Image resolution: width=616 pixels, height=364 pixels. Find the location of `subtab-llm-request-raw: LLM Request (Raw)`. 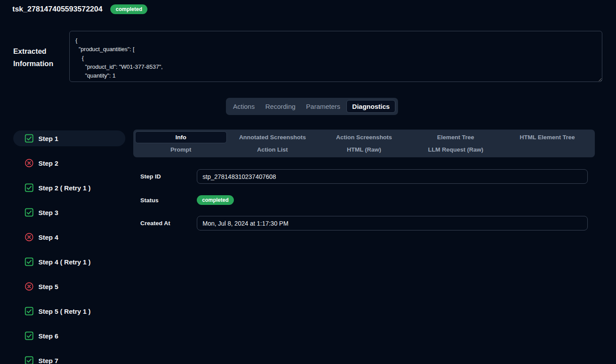

subtab-llm-request-raw: LLM Request (Raw) is located at coordinates (456, 150).